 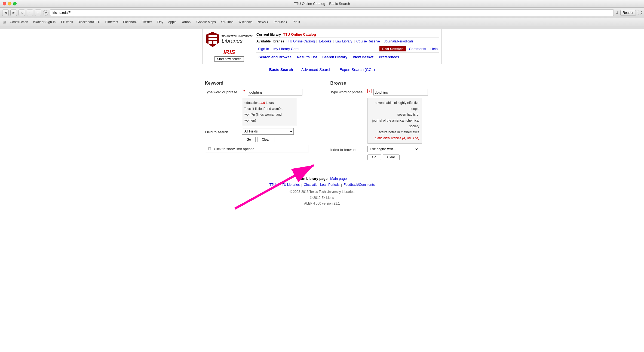 What do you see at coordinates (434, 49) in the screenshot?
I see `help-link: Help` at bounding box center [434, 49].